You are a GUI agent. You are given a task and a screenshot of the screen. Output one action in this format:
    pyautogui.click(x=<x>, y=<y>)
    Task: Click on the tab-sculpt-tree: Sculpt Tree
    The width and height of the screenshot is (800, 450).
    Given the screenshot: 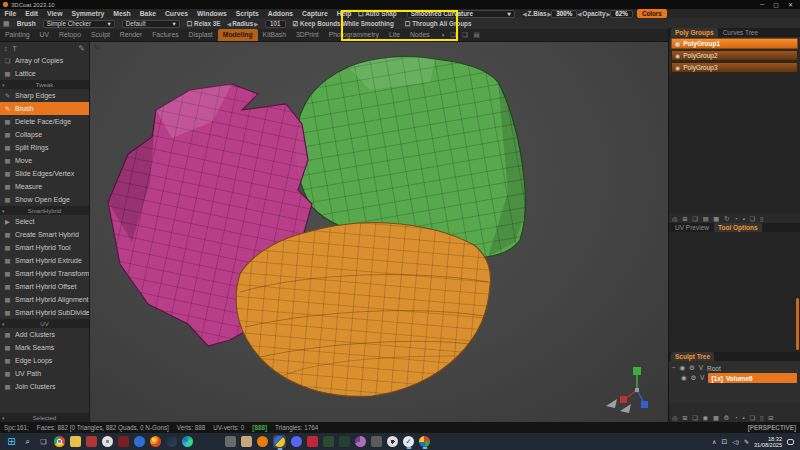 What is the action you would take?
    pyautogui.click(x=692, y=356)
    